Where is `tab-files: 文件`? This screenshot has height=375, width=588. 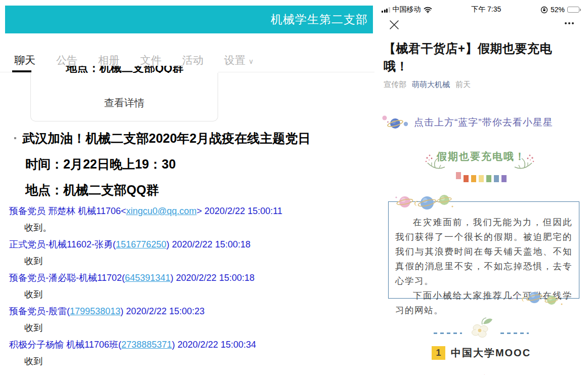
tab-files: 文件 is located at coordinates (151, 60).